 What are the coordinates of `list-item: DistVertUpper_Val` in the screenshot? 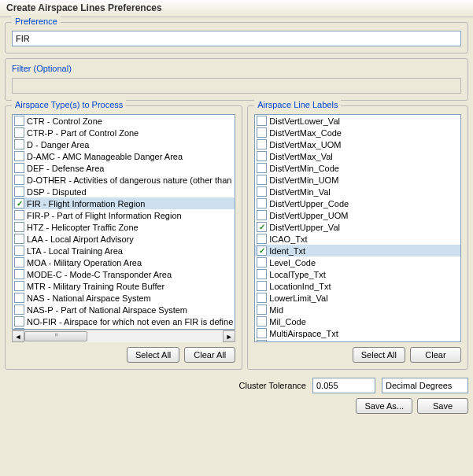 It's located at (357, 227).